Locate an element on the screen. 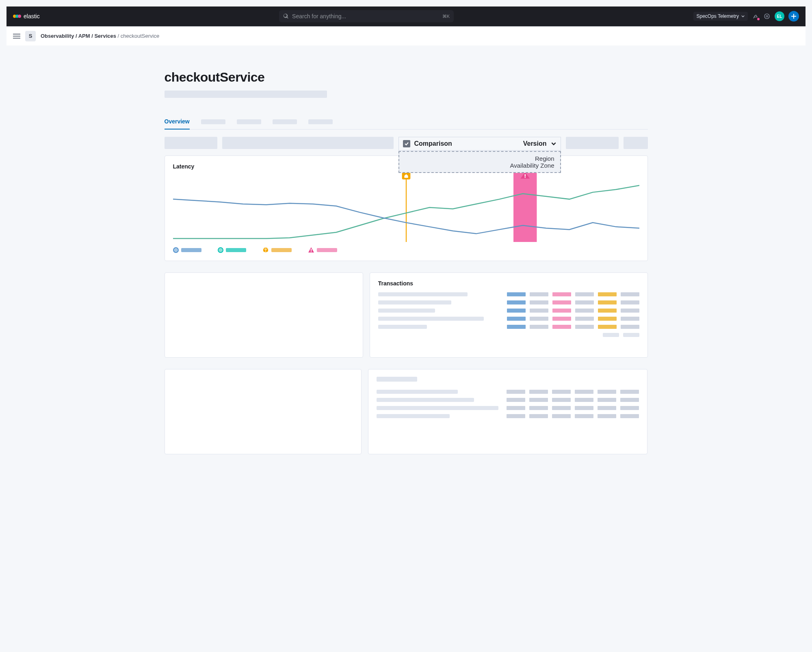 This screenshot has width=812, height=652. panel-title-placeholder is located at coordinates (397, 379).